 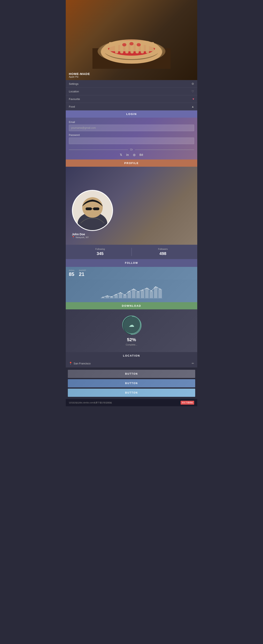 I want to click on download-header-bar: DOWNLOAD, so click(x=132, y=306).